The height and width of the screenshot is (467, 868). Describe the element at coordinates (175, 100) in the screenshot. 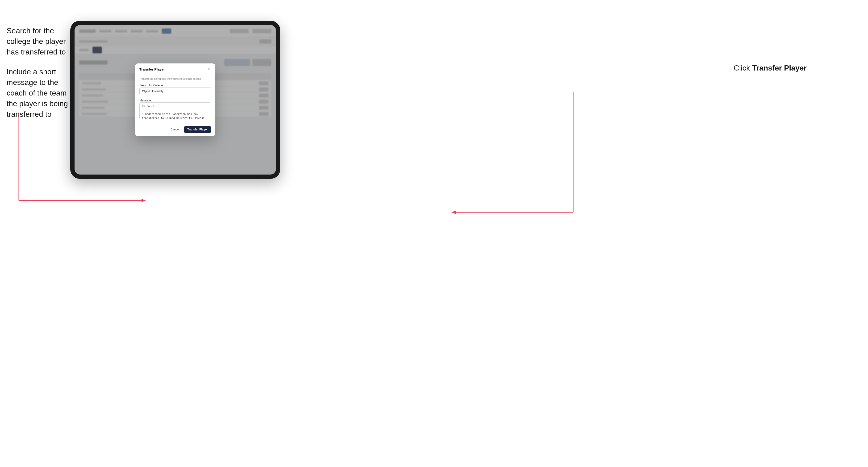

I see `tablet-device: Transfer Player × Transfer the player an…` at that location.